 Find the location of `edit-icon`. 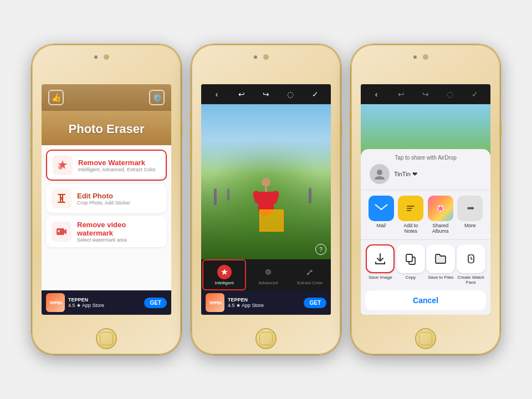

edit-icon is located at coordinates (62, 198).